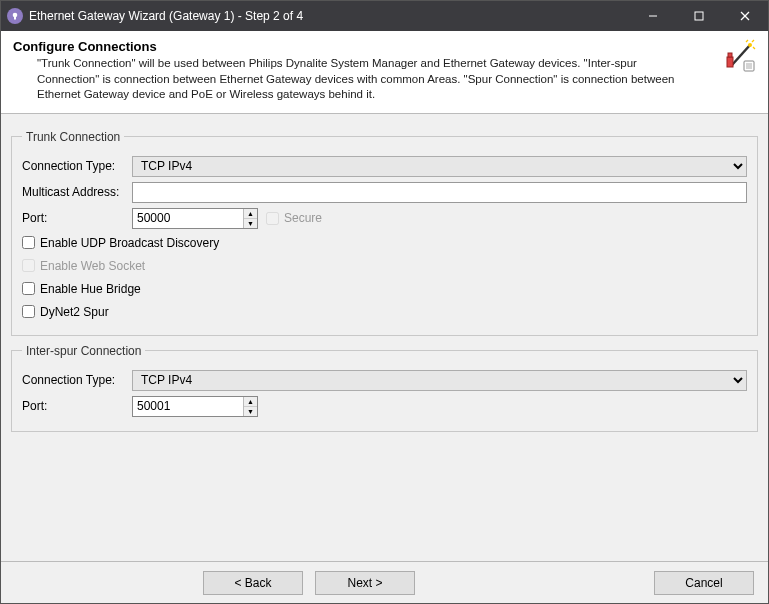  What do you see at coordinates (699, 16) in the screenshot?
I see `maximize-button` at bounding box center [699, 16].